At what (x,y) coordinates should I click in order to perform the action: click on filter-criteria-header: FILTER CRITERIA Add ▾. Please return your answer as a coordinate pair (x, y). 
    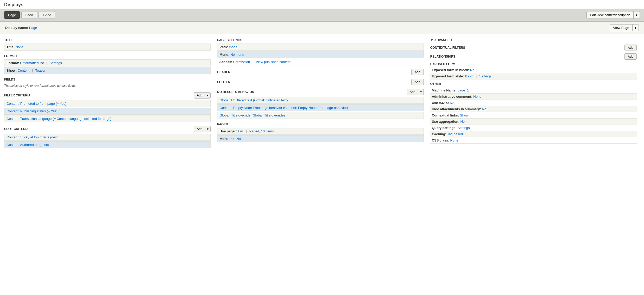
    Looking at the image, I should click on (107, 95).